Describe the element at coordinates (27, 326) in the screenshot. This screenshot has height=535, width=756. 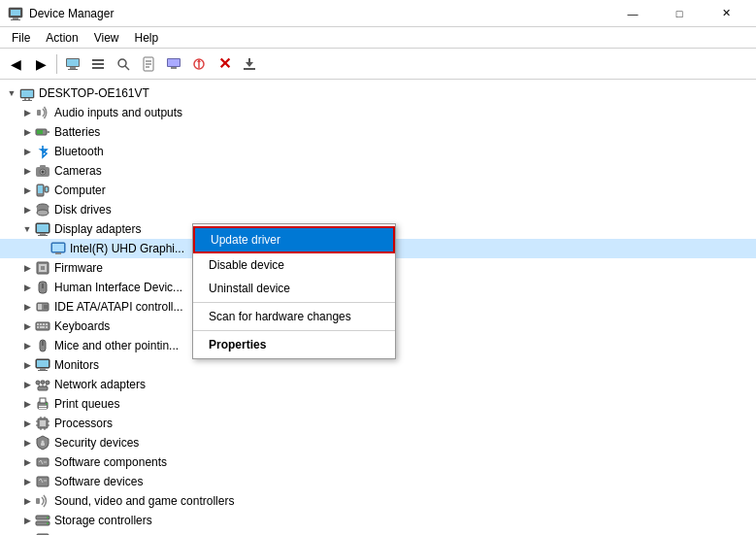
I see `toggle-keyboards: ▶` at that location.